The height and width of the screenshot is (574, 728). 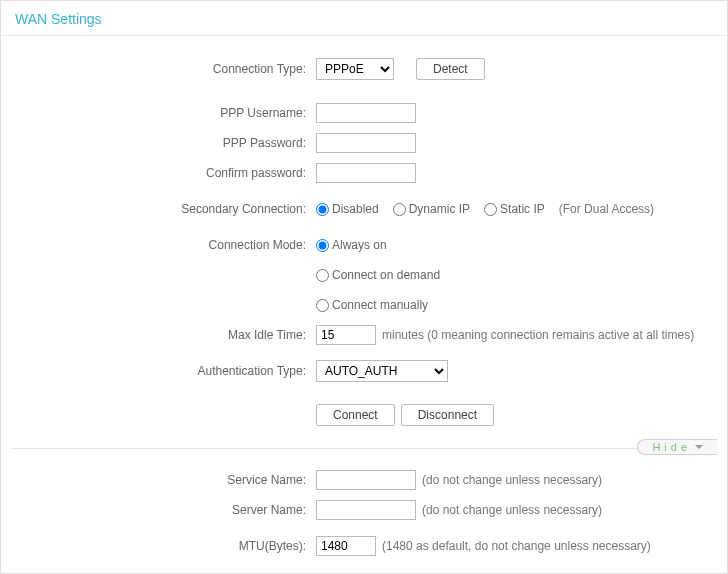 What do you see at coordinates (400, 210) in the screenshot?
I see `secondary-dynamic-radio` at bounding box center [400, 210].